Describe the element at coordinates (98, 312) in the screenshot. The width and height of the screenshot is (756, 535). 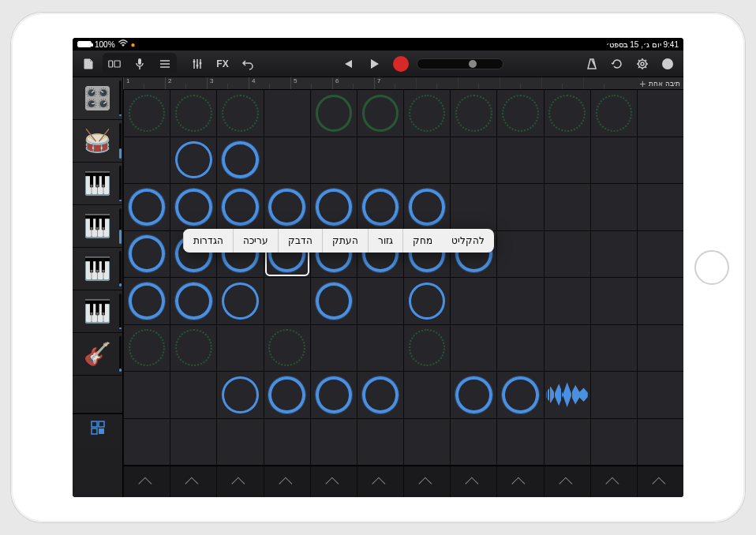
I see `track-header-keyboard: 🎹` at that location.